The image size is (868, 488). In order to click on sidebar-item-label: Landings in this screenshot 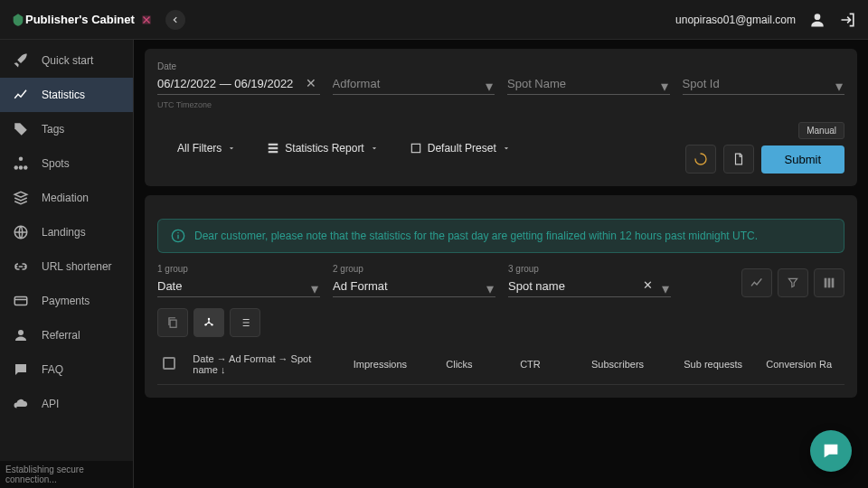, I will do `click(63, 232)`.